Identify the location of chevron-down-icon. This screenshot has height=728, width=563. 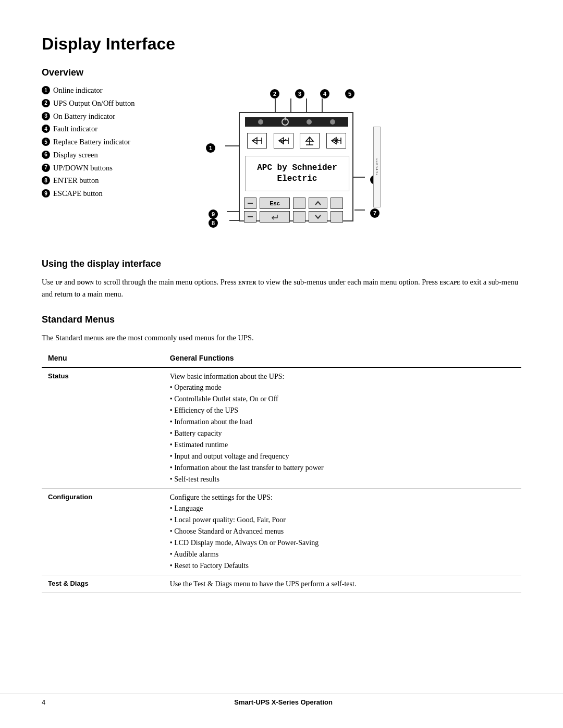
(318, 217).